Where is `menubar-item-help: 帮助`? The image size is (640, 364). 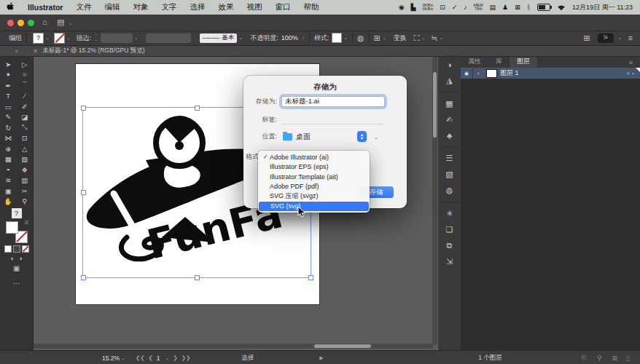
menubar-item-help: 帮助 is located at coordinates (311, 7).